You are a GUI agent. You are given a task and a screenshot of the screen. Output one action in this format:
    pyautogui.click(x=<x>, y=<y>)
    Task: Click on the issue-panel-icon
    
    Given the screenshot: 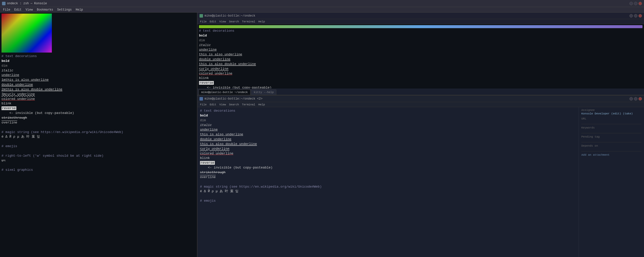 What is the action you would take?
    pyautogui.click(x=201, y=99)
    